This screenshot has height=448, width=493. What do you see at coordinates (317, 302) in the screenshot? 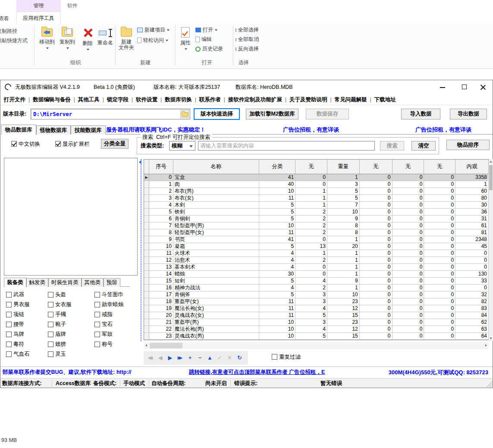
I see `table-row: 18重盔甲(女)1132300082` at bounding box center [317, 302].